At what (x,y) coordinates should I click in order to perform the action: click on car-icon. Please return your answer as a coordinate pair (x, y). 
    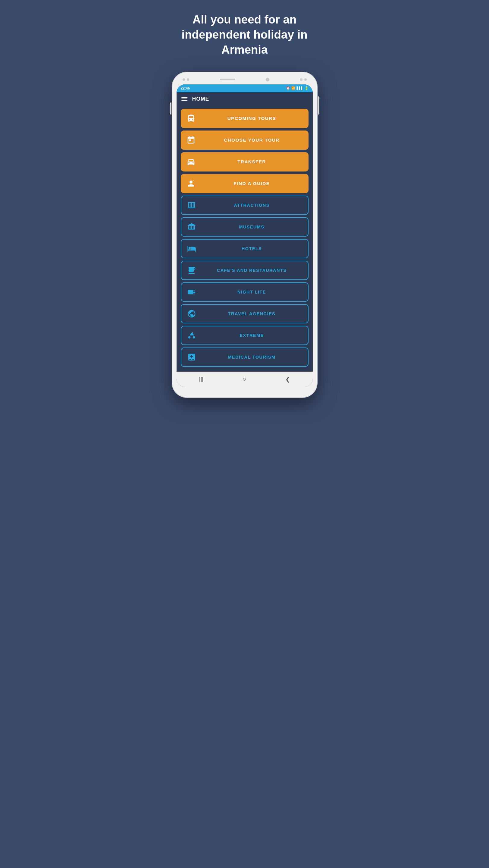
    Looking at the image, I should click on (191, 162).